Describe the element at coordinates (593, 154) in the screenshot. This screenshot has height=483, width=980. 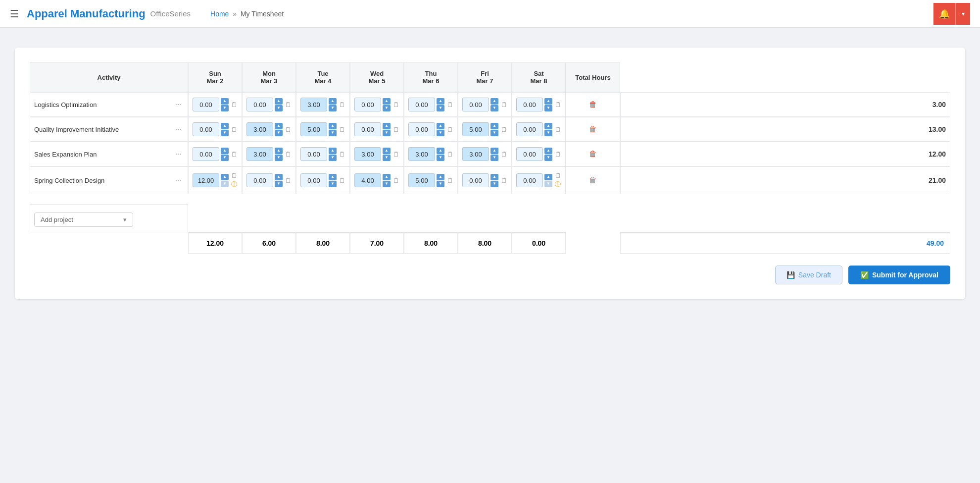
I see `delete-row-2: 🗑` at that location.